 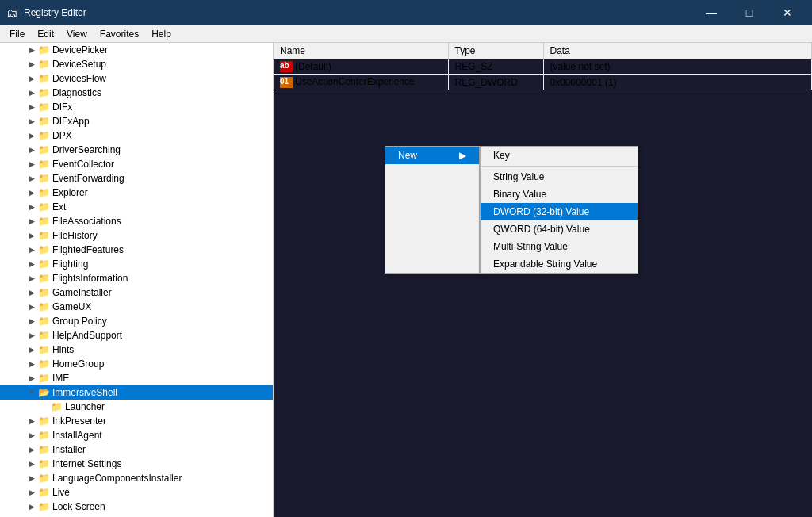 I want to click on tree-item: ▶📁Flighting, so click(x=136, y=264).